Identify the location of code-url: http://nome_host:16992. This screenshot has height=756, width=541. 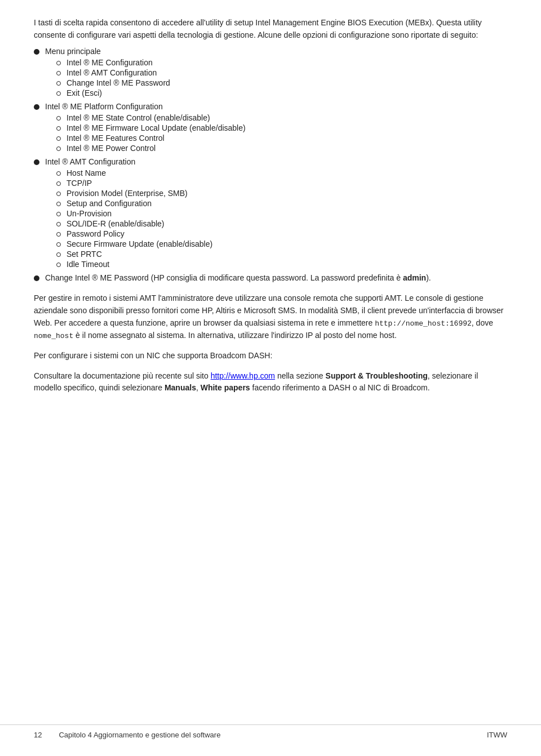
(423, 323).